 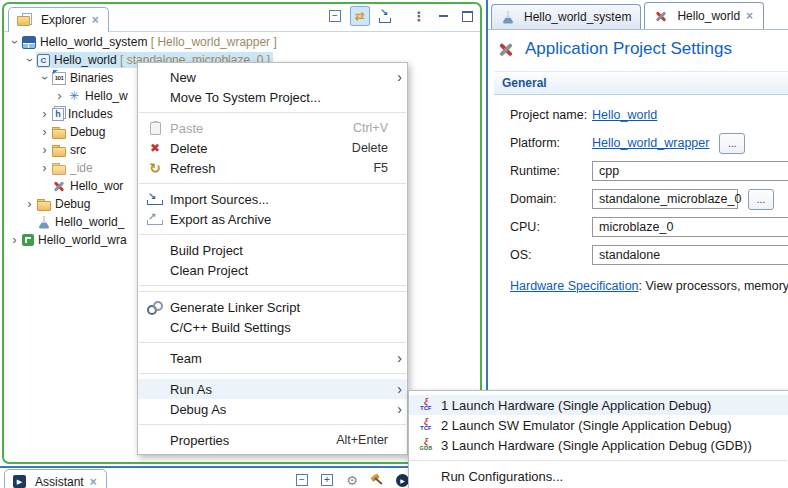 I want to click on project-name-label: Project name:, so click(x=551, y=115).